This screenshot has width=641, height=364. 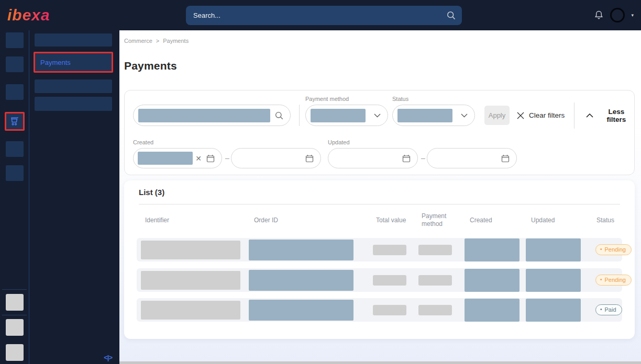 I want to click on created-to-date-input, so click(x=276, y=158).